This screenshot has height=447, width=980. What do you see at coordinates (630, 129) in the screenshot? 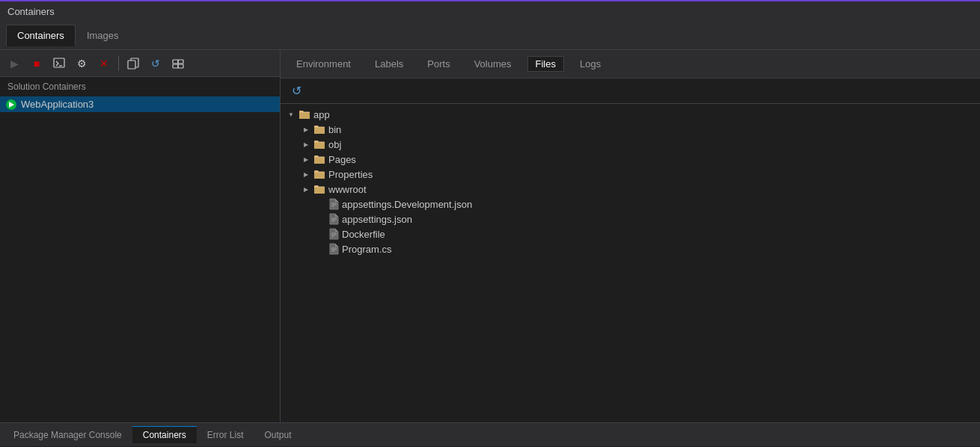
I see `folder-bin: bin` at bounding box center [630, 129].